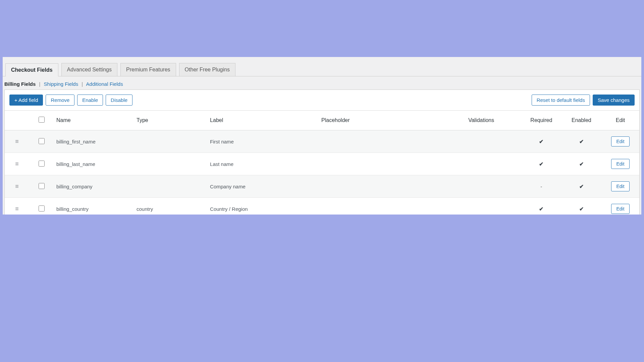 This screenshot has height=362, width=644. What do you see at coordinates (322, 164) in the screenshot?
I see `table-row: ≡ billing_last_name Last name ✔ ✔ Edit` at bounding box center [322, 164].